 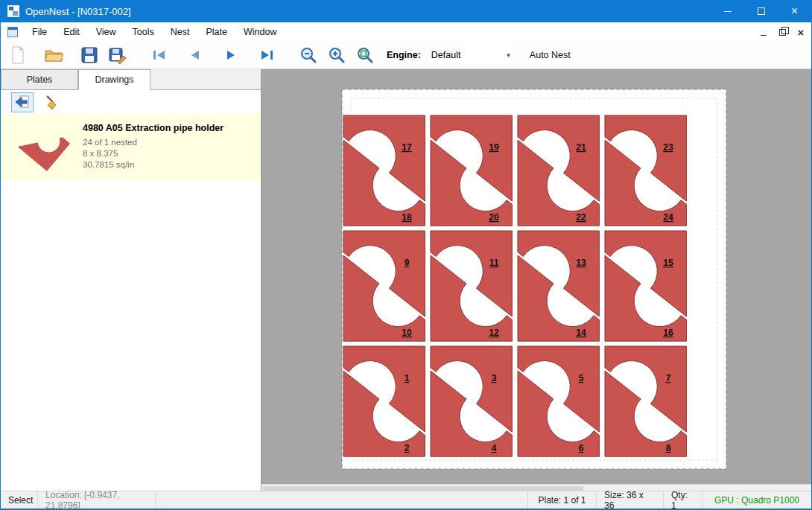 What do you see at coordinates (794, 11) in the screenshot?
I see `close-button: ×` at bounding box center [794, 11].